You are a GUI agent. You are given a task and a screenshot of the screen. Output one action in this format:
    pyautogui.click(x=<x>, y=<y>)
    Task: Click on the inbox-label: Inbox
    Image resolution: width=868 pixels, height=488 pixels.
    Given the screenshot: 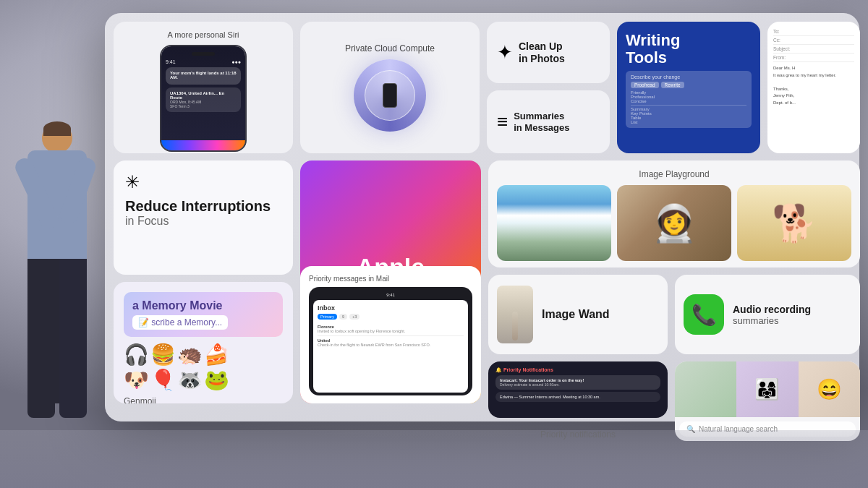 What is the action you would take?
    pyautogui.click(x=391, y=308)
    